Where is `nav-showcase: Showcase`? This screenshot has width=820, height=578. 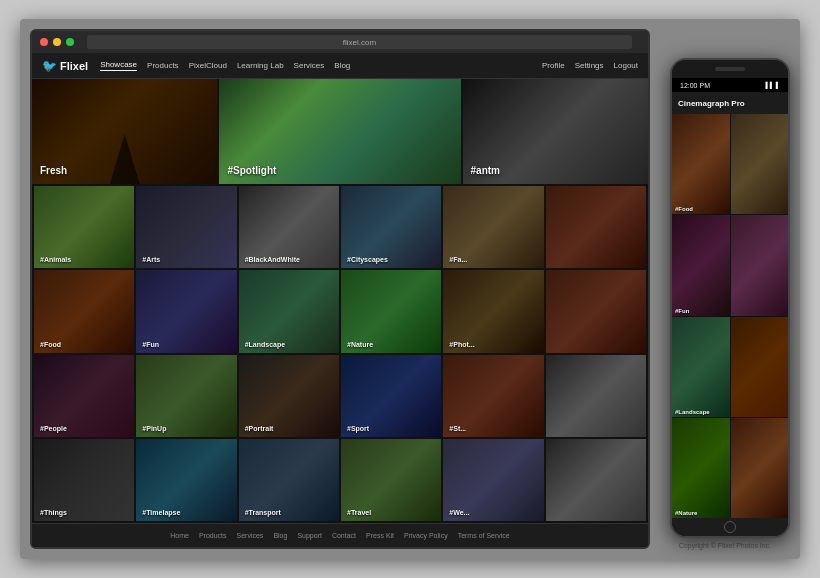 nav-showcase: Showcase is located at coordinates (118, 66).